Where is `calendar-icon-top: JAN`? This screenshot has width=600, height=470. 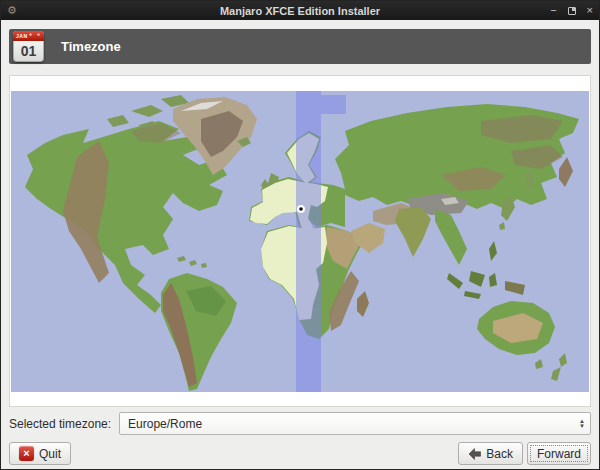
calendar-icon-top: JAN is located at coordinates (28, 36).